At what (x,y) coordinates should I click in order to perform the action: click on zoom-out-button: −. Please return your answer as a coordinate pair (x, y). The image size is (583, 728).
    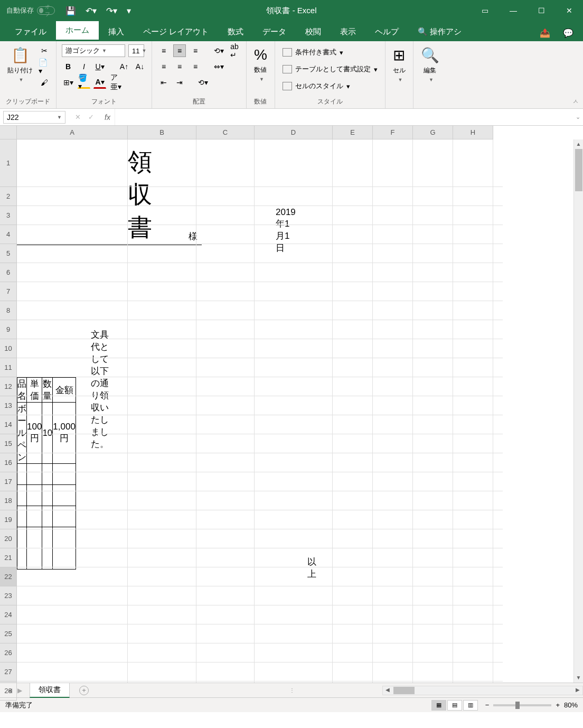
    Looking at the image, I should click on (487, 705).